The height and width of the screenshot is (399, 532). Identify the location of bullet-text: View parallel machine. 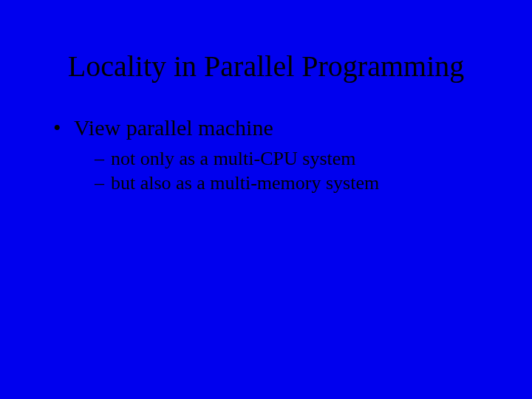
(174, 128).